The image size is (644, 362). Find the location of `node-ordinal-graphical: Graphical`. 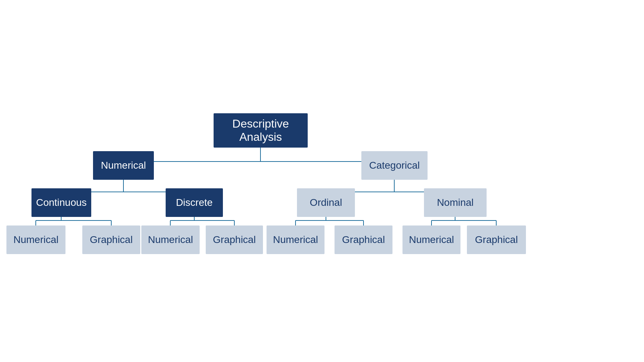

node-ordinal-graphical: Graphical is located at coordinates (364, 240).